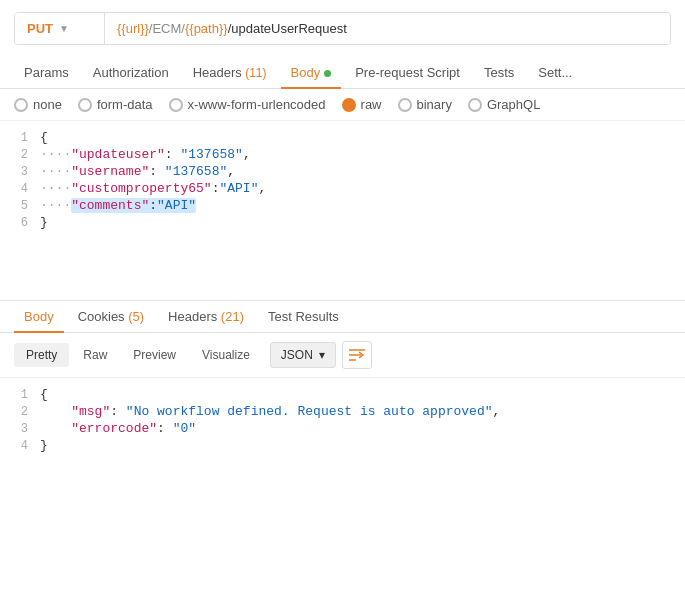 This screenshot has height=591, width=685. What do you see at coordinates (342, 73) in the screenshot?
I see `request-tabs: Params Authorization Headers (11) Body P…` at bounding box center [342, 73].